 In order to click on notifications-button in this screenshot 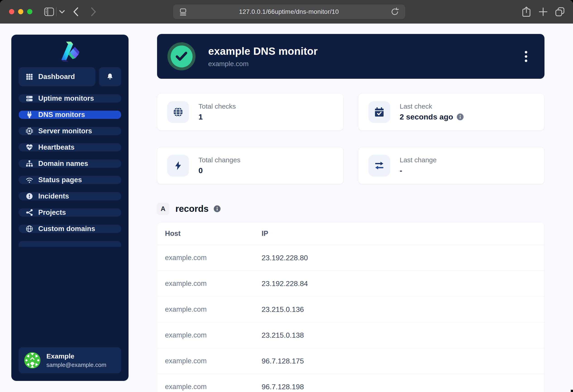, I will do `click(110, 77)`.